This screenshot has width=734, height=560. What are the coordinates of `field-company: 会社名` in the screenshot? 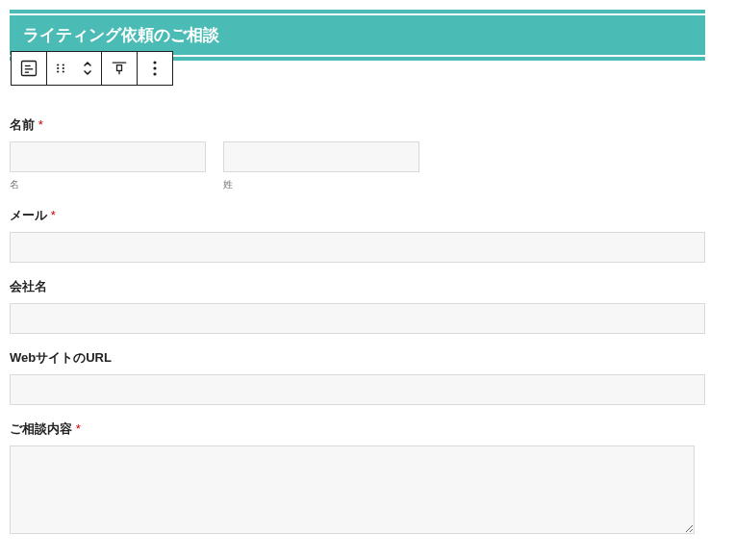 It's located at (358, 306).